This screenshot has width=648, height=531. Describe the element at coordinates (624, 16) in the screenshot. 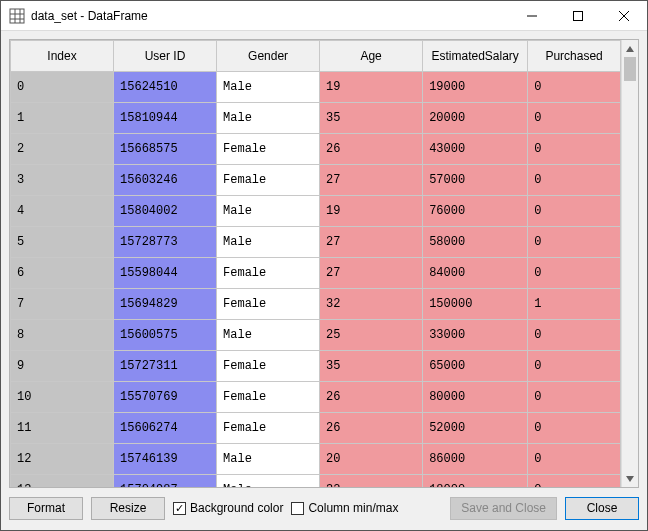

I see `close-window-button` at that location.